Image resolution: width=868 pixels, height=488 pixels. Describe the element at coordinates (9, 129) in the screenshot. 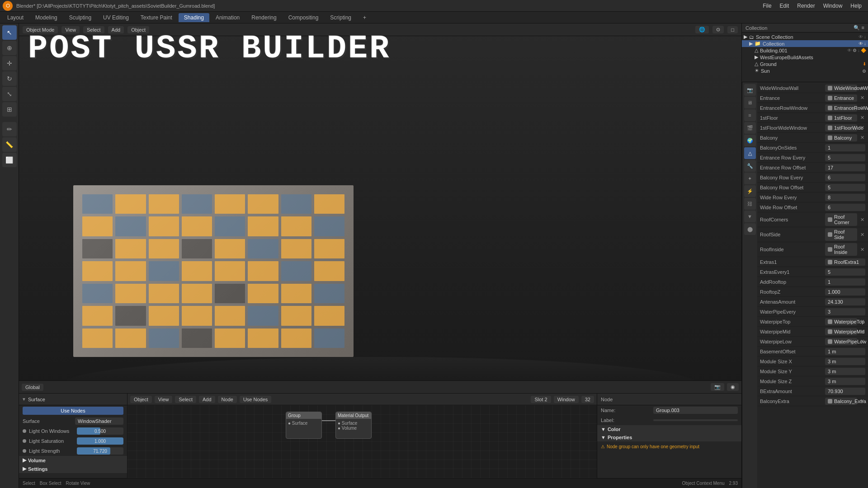

I see `tool-annotate: ✏` at that location.